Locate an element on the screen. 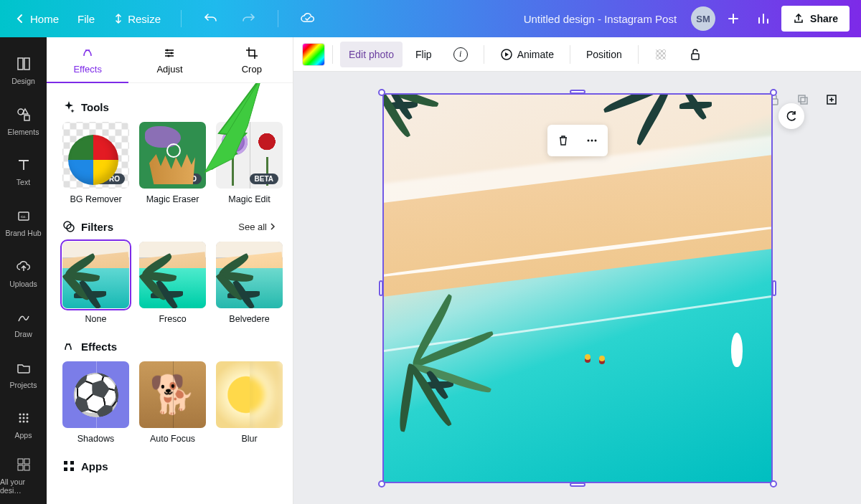 This screenshot has height=504, width=861. nav-all-designs: All your desi… is located at coordinates (23, 476).